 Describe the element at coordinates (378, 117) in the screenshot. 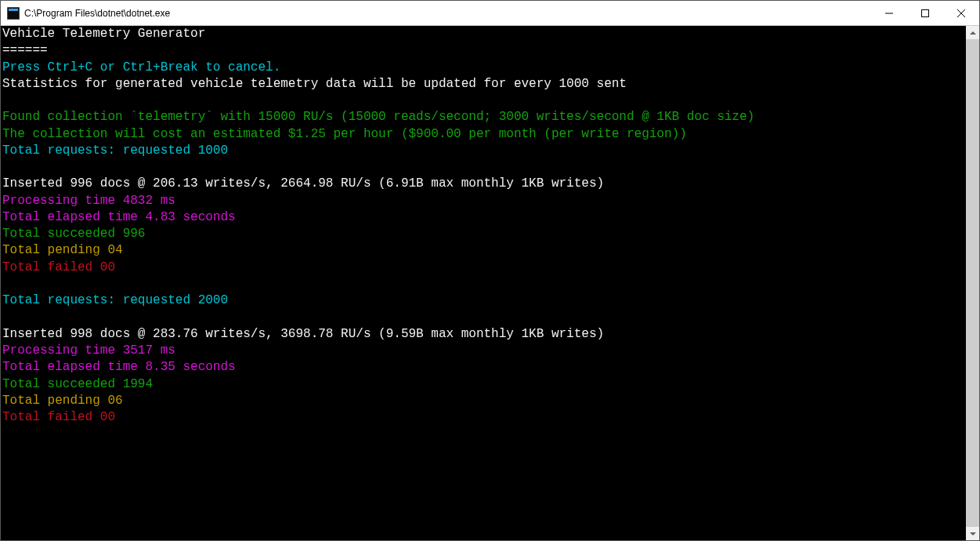

I see `collection-found-line: Found collection `telemetry` with 15000 …` at that location.